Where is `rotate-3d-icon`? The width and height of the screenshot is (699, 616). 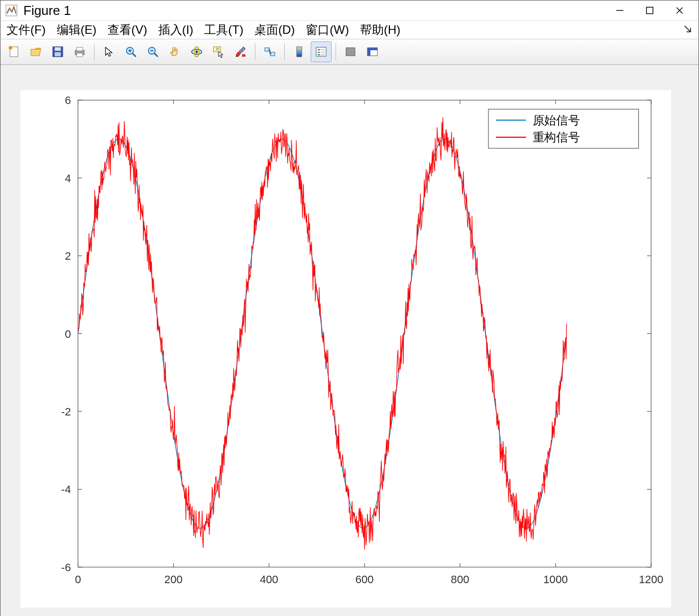
rotate-3d-icon is located at coordinates (197, 52).